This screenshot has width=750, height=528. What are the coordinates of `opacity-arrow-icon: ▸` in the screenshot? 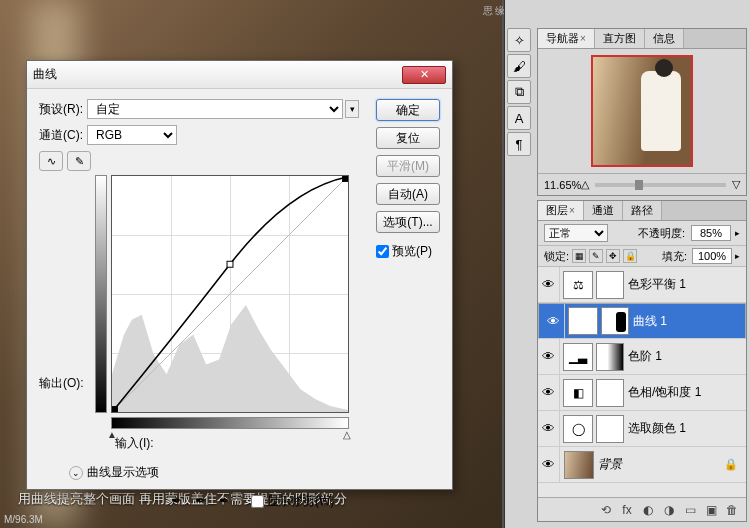 It's located at (738, 233).